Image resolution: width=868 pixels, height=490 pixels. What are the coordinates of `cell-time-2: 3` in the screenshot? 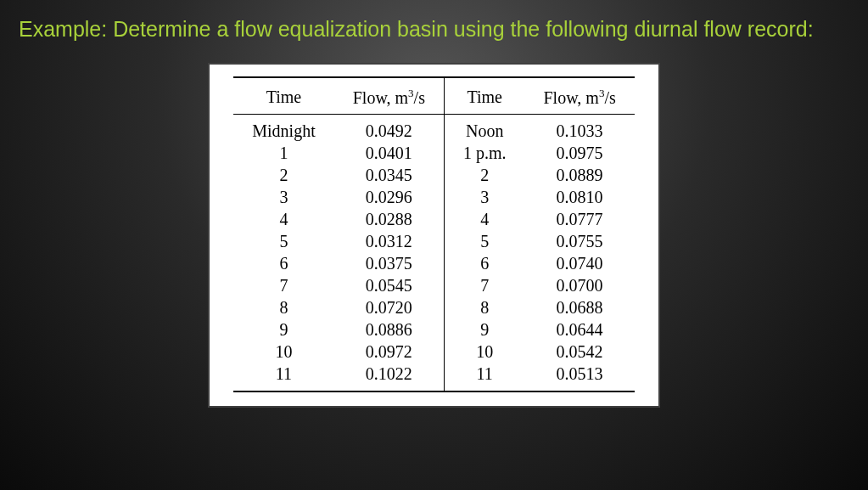 It's located at (484, 198).